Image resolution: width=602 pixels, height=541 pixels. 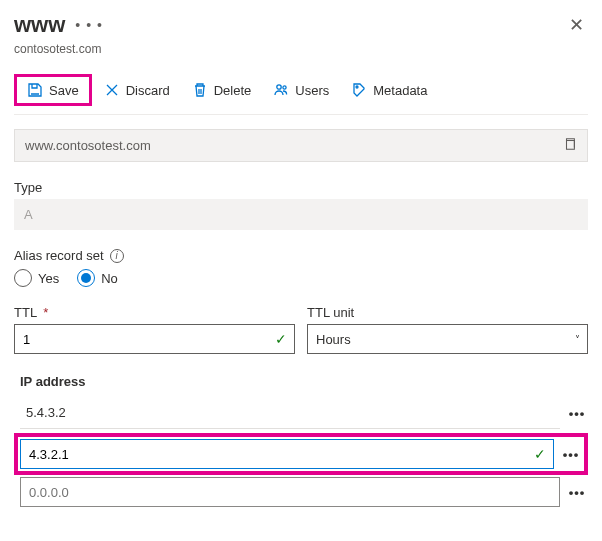 What do you see at coordinates (154, 339) in the screenshot?
I see `ttl-input` at bounding box center [154, 339].